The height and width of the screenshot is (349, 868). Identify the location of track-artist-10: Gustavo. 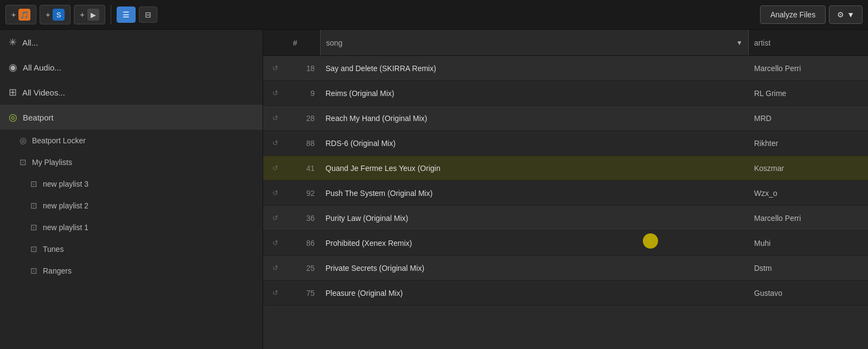
(808, 293).